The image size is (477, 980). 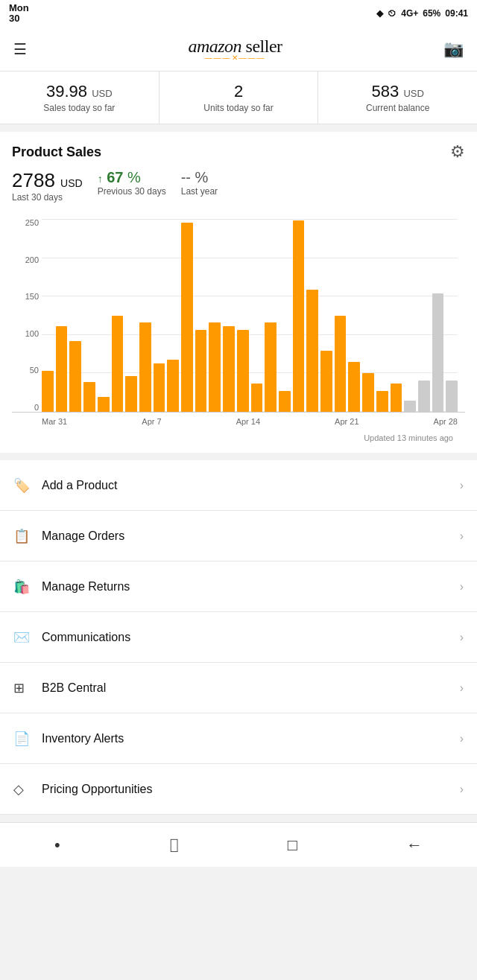 I want to click on balance-label: Current balance, so click(x=398, y=108).